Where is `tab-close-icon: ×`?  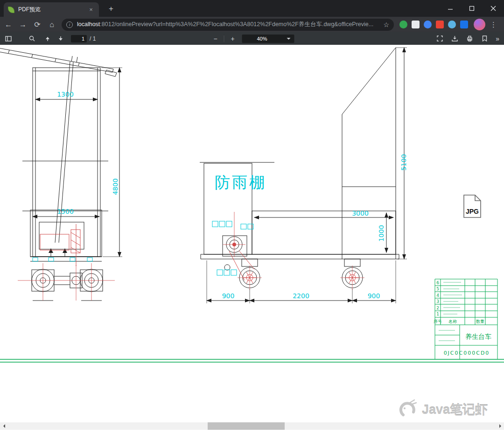
tab-close-icon: × is located at coordinates (91, 10).